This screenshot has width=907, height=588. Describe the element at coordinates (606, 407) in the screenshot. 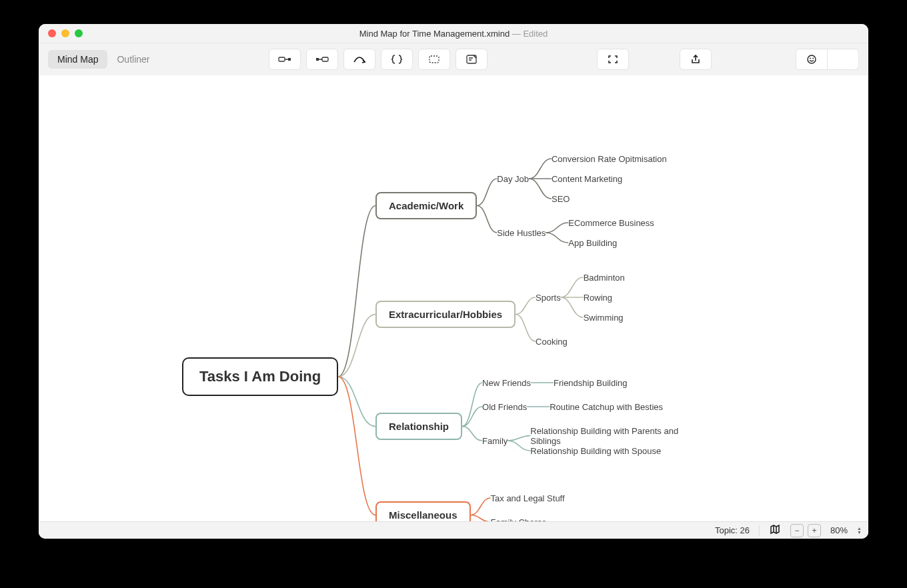

I see `leaf-topic: Routine Catchup with Besties` at that location.